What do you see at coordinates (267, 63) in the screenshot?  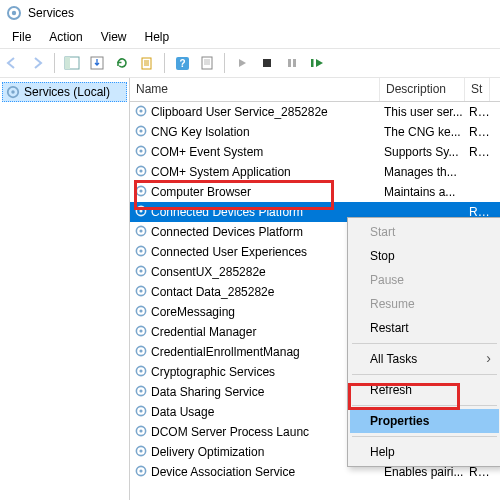 I see `stop-service-button` at bounding box center [267, 63].